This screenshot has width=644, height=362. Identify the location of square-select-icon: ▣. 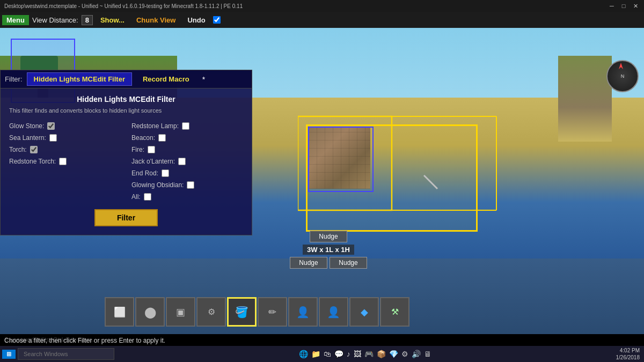
(180, 312).